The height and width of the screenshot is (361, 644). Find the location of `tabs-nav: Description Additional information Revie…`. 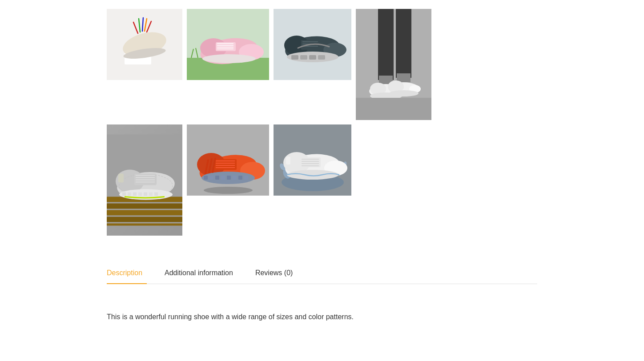

tabs-nav: Description Additional information Revie… is located at coordinates (322, 273).